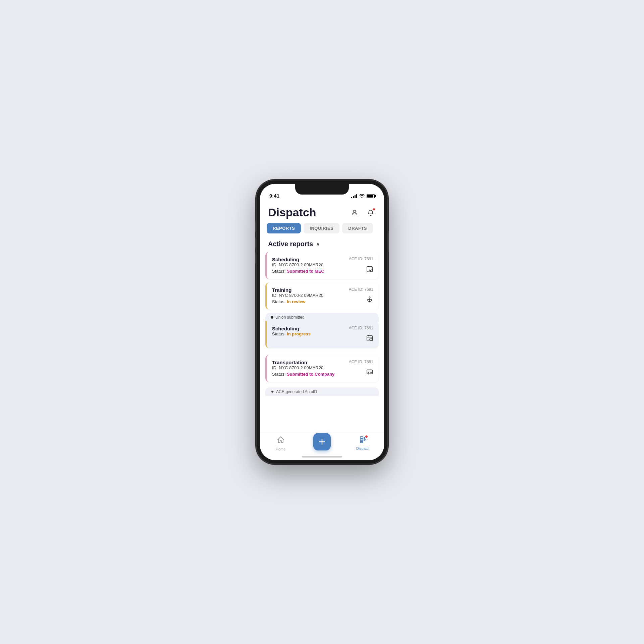 This screenshot has width=644, height=644. Describe the element at coordinates (311, 271) in the screenshot. I see `report-status-1: Status: Submitted to MEC` at that location.